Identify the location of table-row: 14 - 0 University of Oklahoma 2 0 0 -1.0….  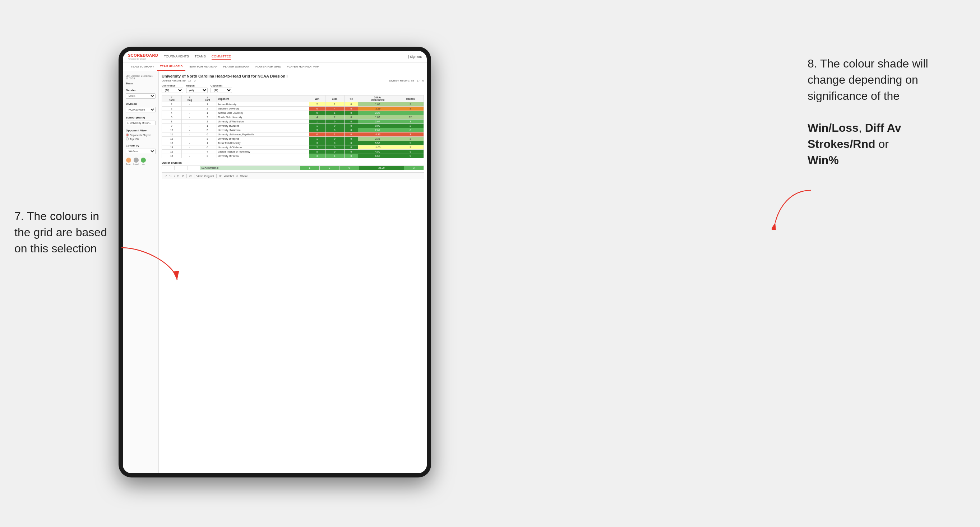
(293, 148).